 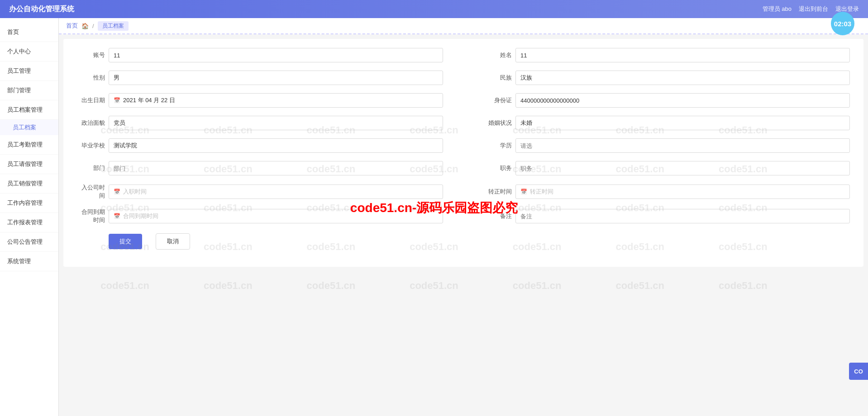 I want to click on note-group: 备注, so click(x=667, y=216).